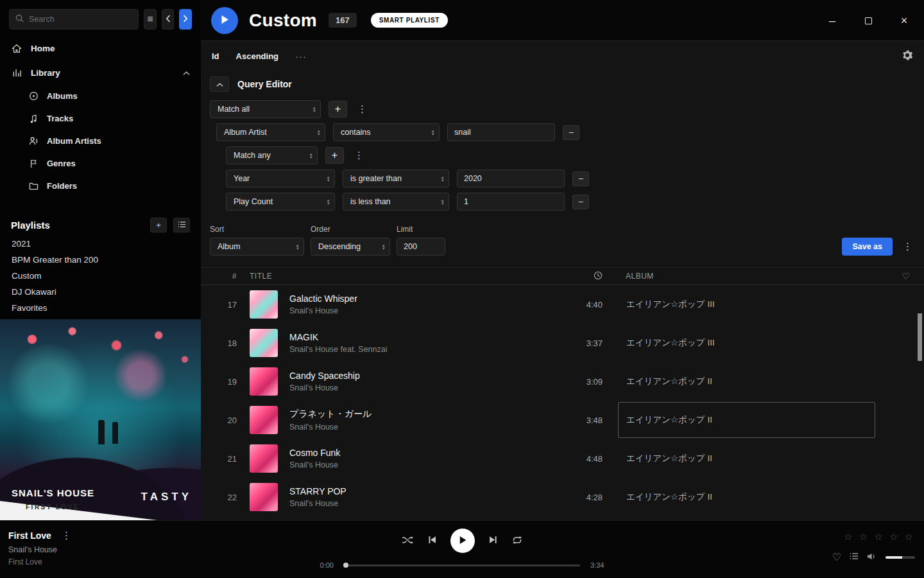 The width and height of the screenshot is (924, 578). I want to click on queue-button, so click(854, 557).